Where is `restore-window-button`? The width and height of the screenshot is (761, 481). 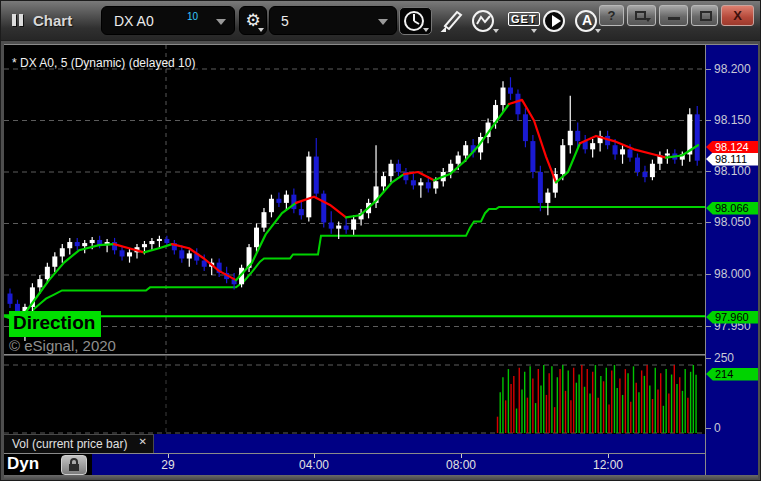 restore-window-button is located at coordinates (642, 16).